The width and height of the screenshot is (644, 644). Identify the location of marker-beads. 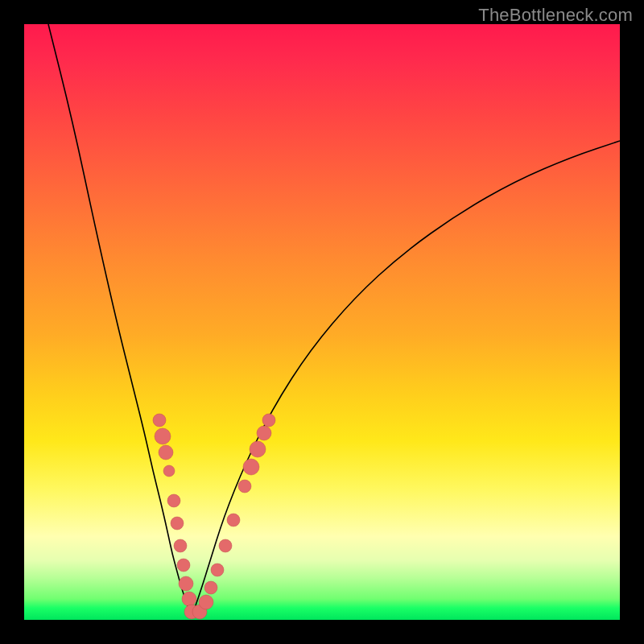
(214, 517).